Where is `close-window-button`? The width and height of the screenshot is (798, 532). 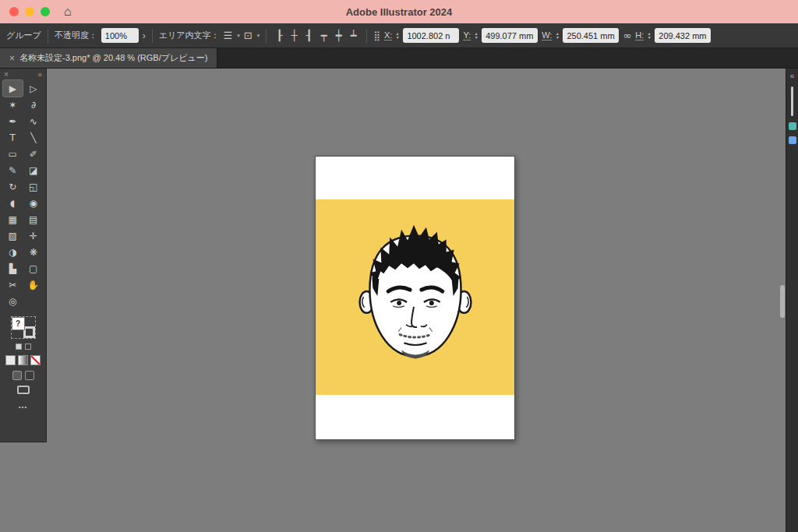
close-window-button is located at coordinates (14, 12).